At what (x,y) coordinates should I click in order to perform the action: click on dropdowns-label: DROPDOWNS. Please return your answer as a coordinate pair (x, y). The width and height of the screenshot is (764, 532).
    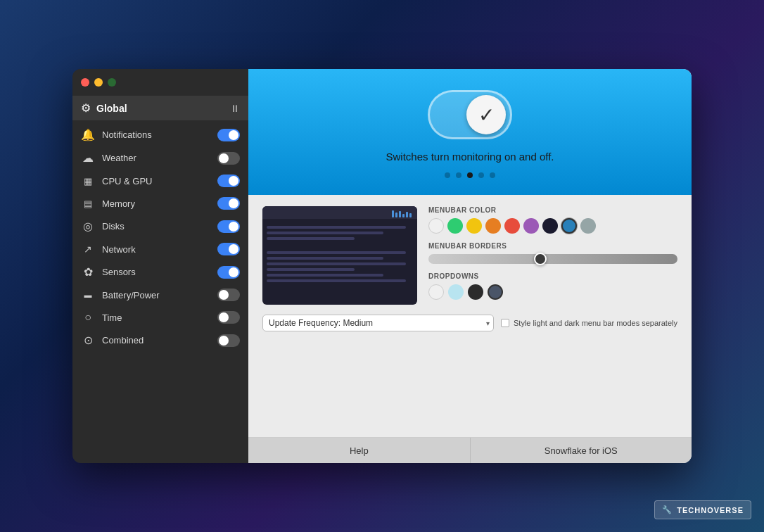
    Looking at the image, I should click on (553, 276).